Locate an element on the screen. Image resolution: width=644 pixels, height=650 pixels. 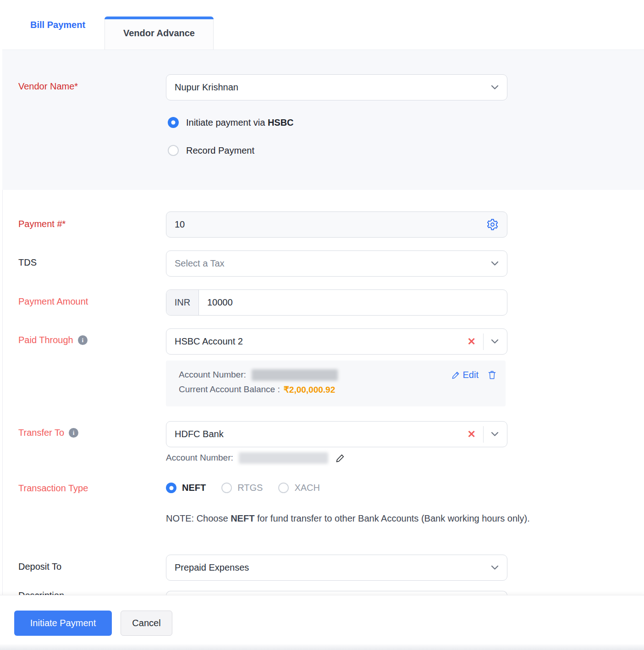
paid-through-label: Paid Through i is located at coordinates (53, 340).